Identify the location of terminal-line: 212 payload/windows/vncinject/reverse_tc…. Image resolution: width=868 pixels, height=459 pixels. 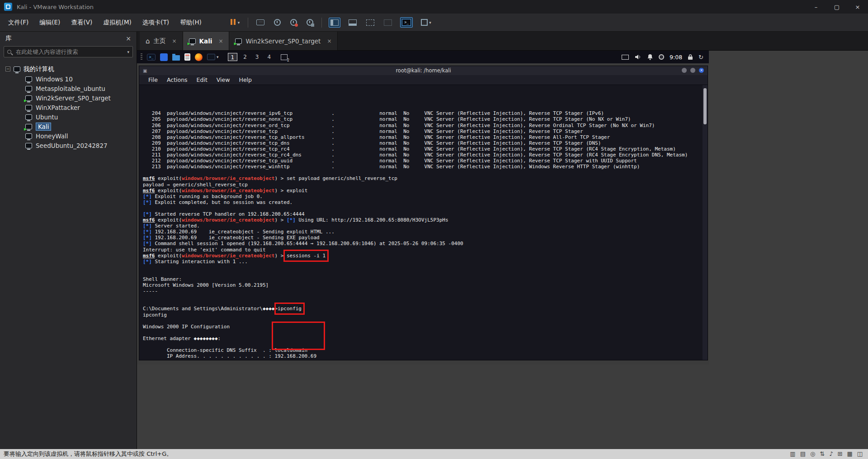
(425, 161).